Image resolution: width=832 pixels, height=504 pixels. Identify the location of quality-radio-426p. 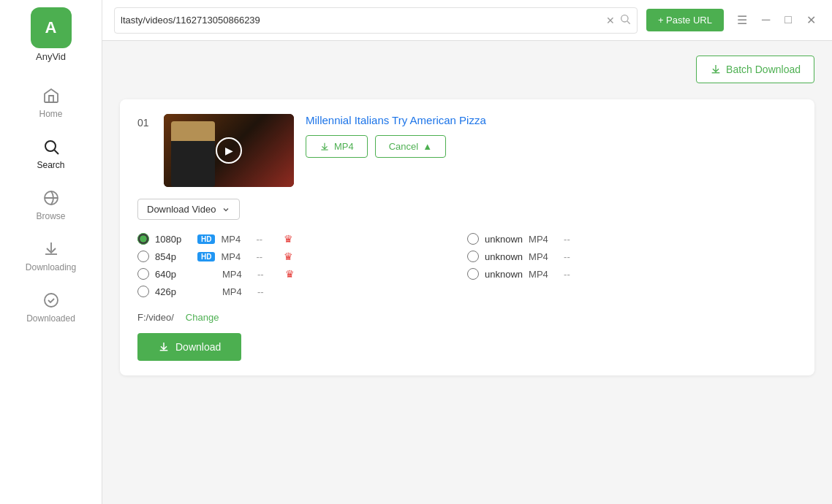
(143, 291).